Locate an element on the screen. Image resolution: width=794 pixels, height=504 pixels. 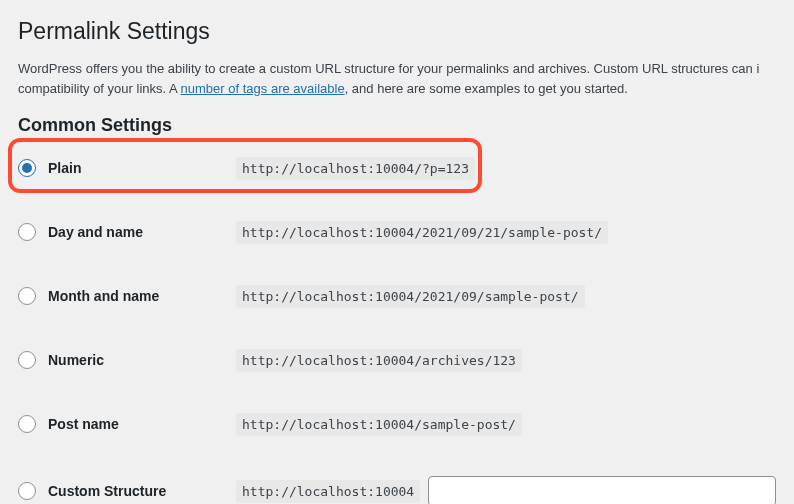
example-plain: http://localhost:10004/?p=123 is located at coordinates (356, 168).